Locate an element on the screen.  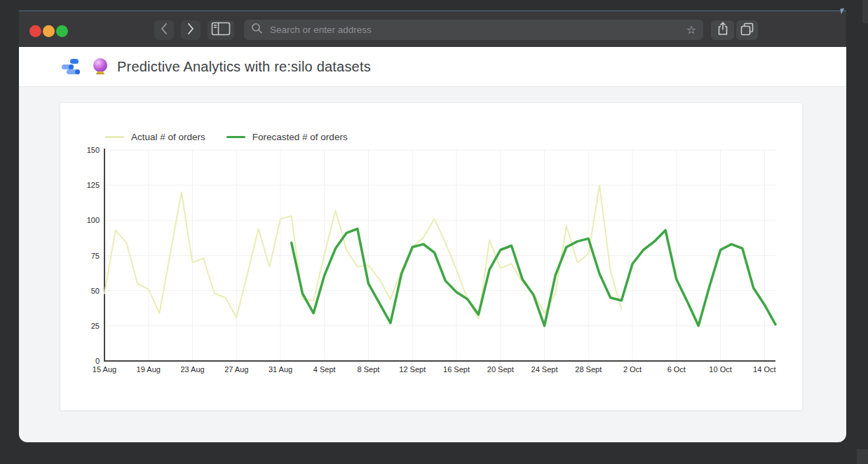
page-title: Predictive Analytics with re:silo datase… is located at coordinates (244, 67).